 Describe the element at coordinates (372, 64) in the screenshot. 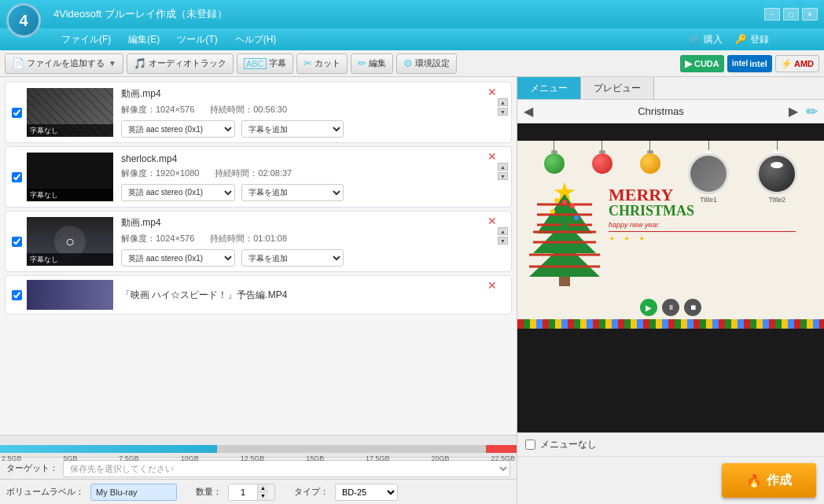

I see `edit-button: ✏ 編集` at that location.